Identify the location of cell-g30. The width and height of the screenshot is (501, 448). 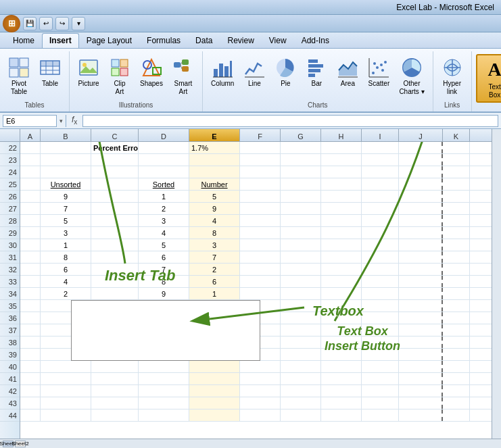
(301, 245).